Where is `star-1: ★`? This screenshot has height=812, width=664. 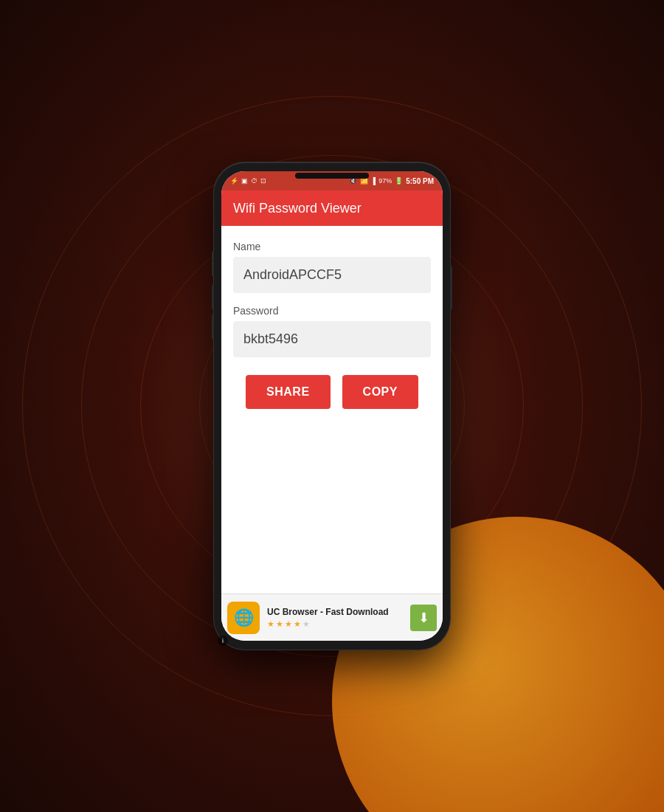 star-1: ★ is located at coordinates (271, 625).